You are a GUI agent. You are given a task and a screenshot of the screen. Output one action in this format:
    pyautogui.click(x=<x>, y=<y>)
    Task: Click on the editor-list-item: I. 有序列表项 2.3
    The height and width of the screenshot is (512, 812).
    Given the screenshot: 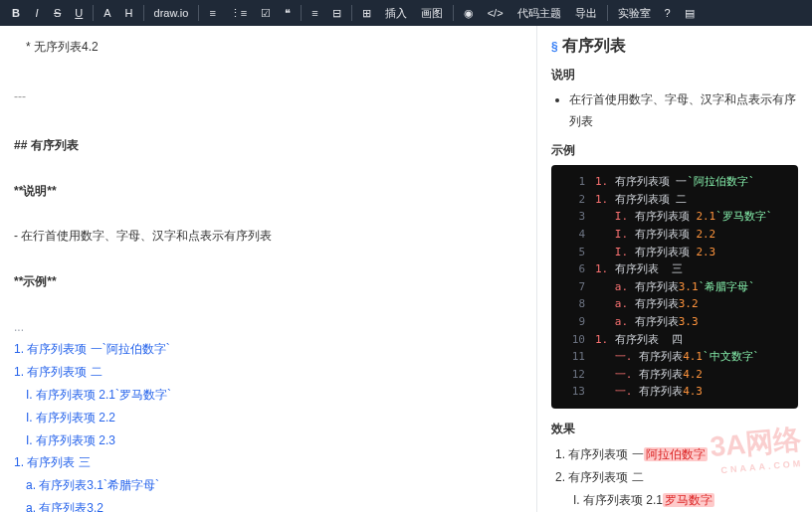 What is the action you would take?
    pyautogui.click(x=269, y=441)
    